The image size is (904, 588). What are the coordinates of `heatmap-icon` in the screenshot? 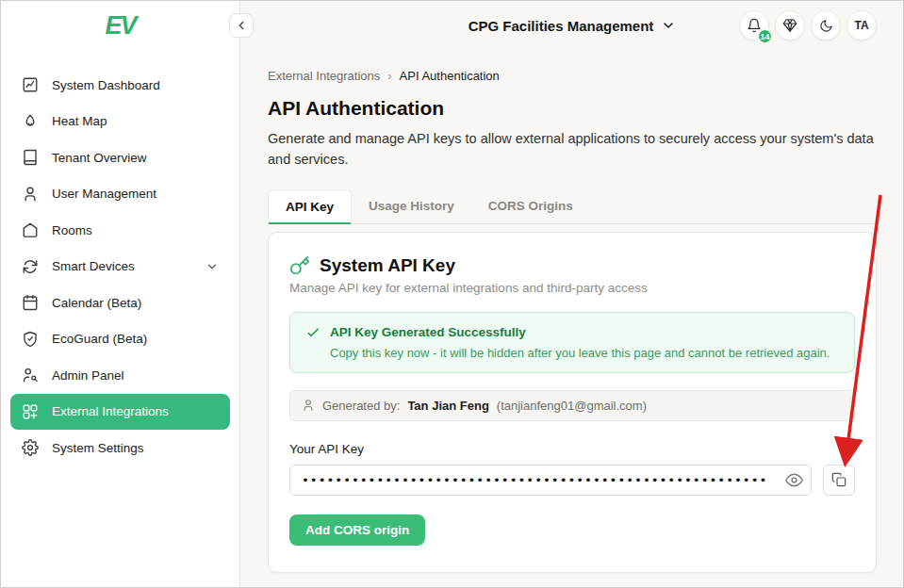 It's located at (30, 122).